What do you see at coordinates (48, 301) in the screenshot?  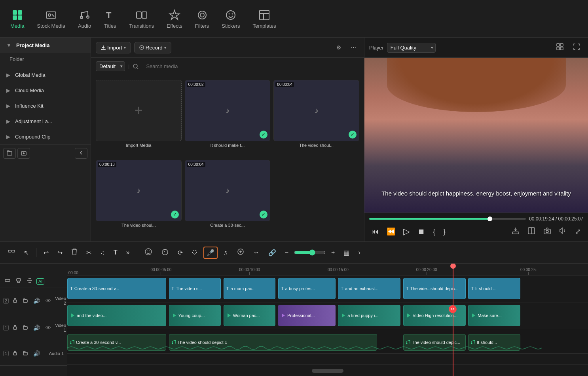 I see `video2-eye-button: 👁` at bounding box center [48, 301].